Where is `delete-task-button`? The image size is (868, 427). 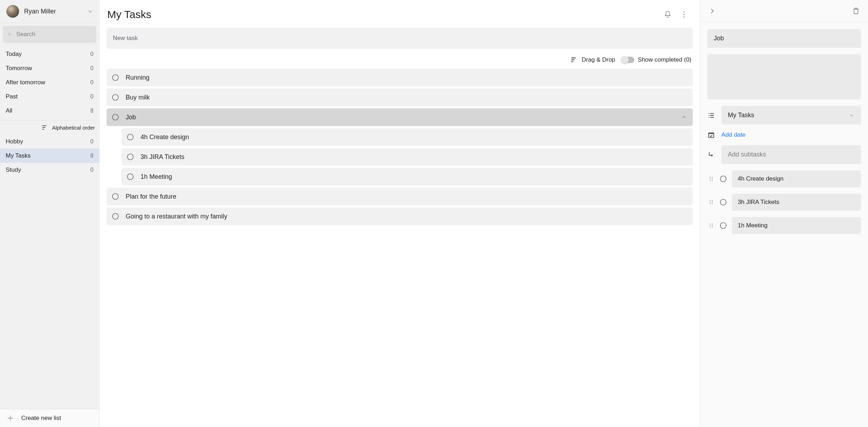 delete-task-button is located at coordinates (856, 11).